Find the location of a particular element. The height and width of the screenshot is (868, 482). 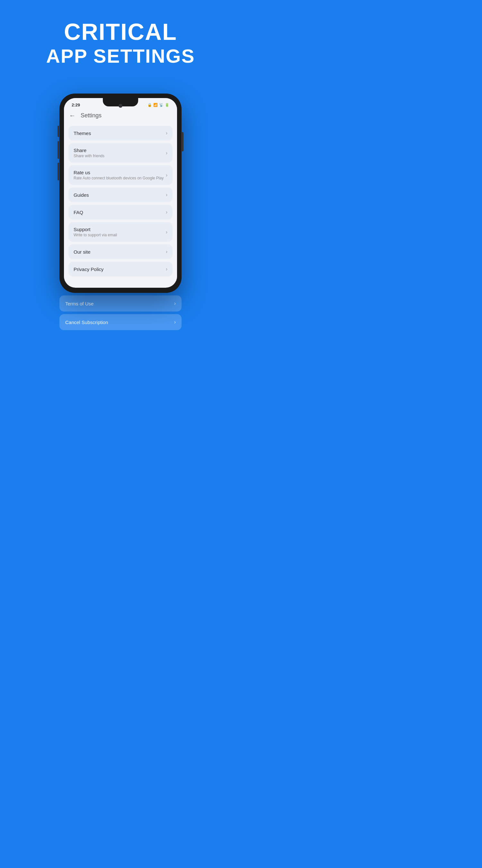

settings-item-faq: FAQ› is located at coordinates (121, 212).